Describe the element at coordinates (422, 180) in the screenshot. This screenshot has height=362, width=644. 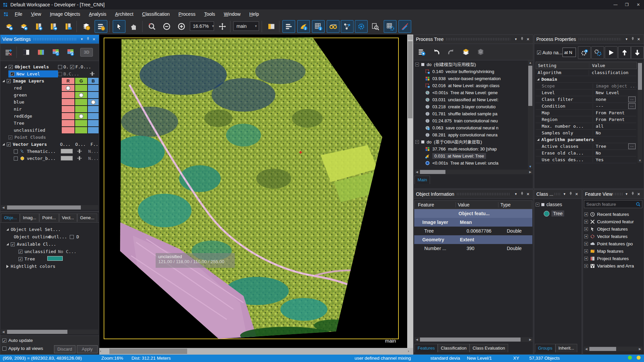
I see `tab-main: Main` at that location.